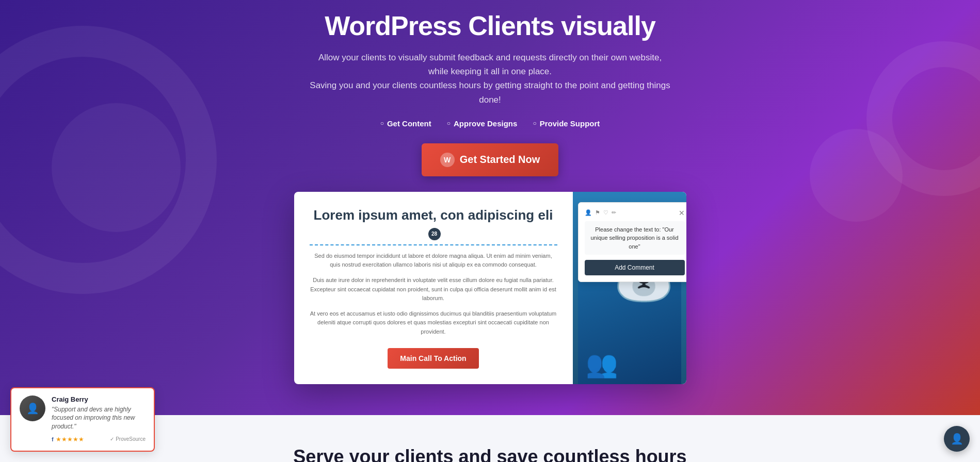  Describe the element at coordinates (957, 439) in the screenshot. I see `floating-avatar-button: 👤` at that location.